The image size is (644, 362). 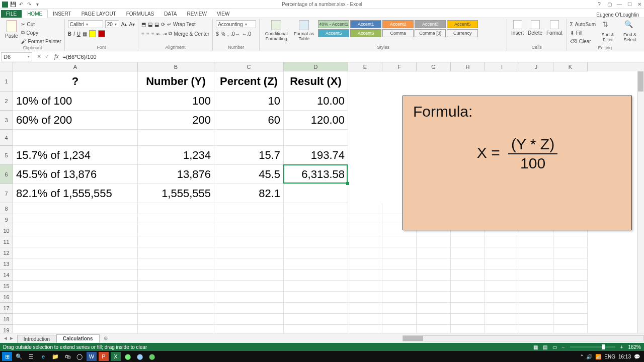 I want to click on cancel-formula-icon: ✕, so click(x=39, y=56).